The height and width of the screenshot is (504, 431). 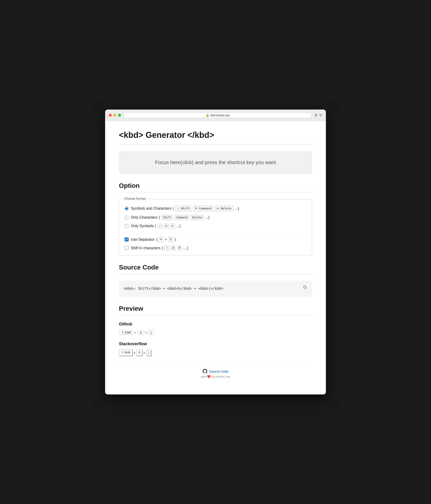 What do you see at coordinates (203, 209) in the screenshot?
I see `example-kbd-cmd-sym: ⌘ Command` at bounding box center [203, 209].